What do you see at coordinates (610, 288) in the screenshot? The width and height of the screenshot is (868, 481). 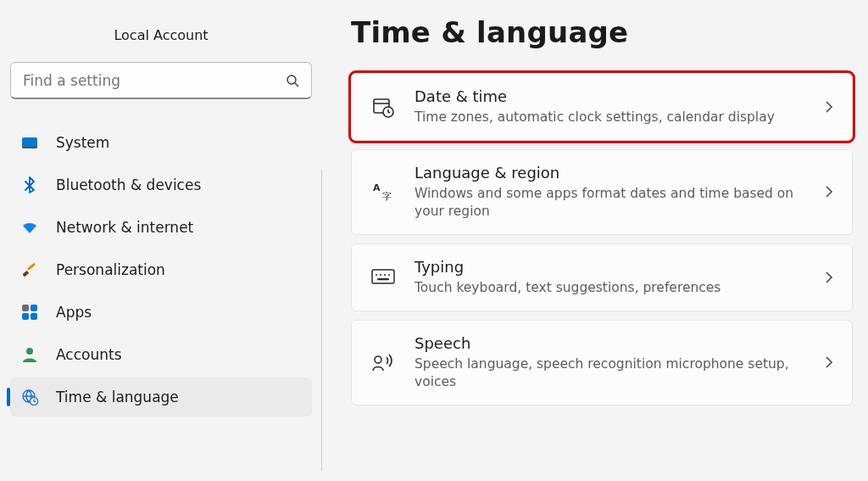 I see `card-subtitle: Touch keyboard, text suggestions, prefer…` at bounding box center [610, 288].